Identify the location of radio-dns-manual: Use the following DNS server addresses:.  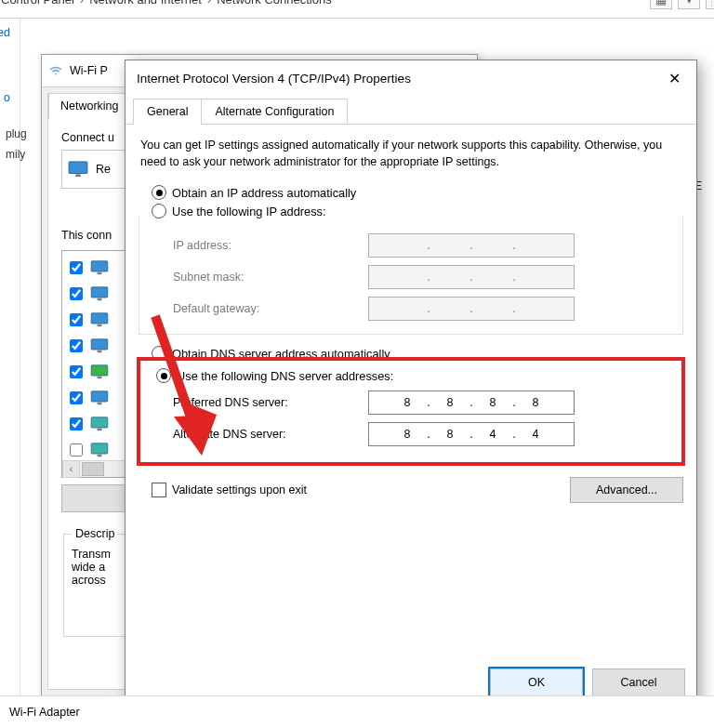
(414, 376).